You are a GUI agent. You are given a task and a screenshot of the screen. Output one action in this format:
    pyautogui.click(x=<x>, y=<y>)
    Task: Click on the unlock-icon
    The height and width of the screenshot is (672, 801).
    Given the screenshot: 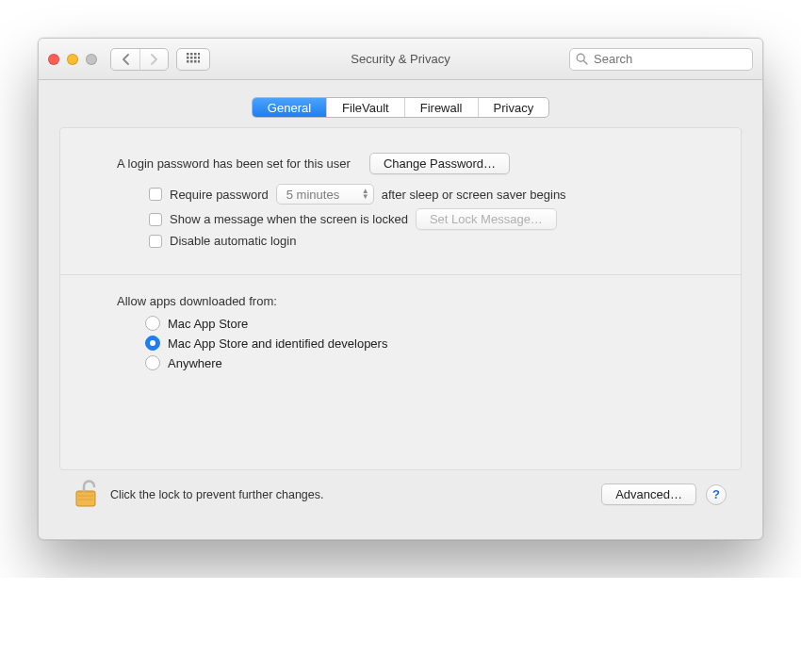 What is the action you would take?
    pyautogui.click(x=88, y=493)
    